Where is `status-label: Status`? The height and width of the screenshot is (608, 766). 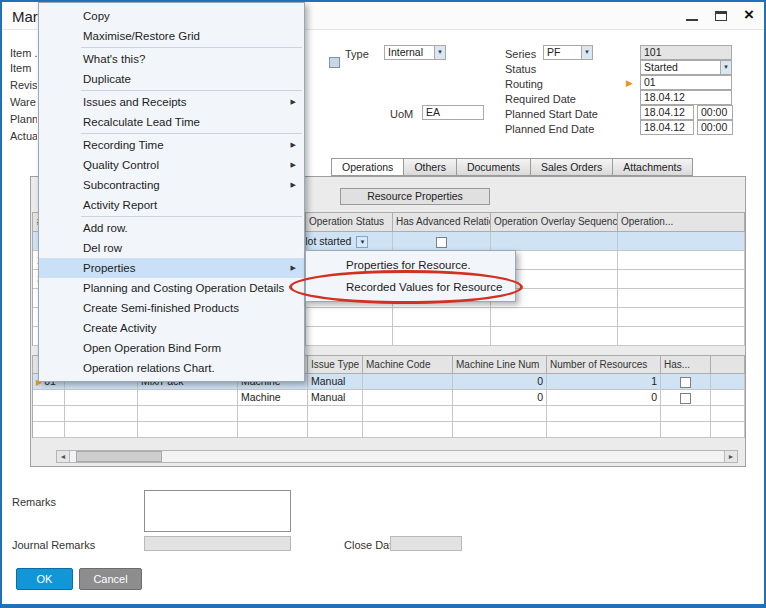
status-label: Status is located at coordinates (520, 69).